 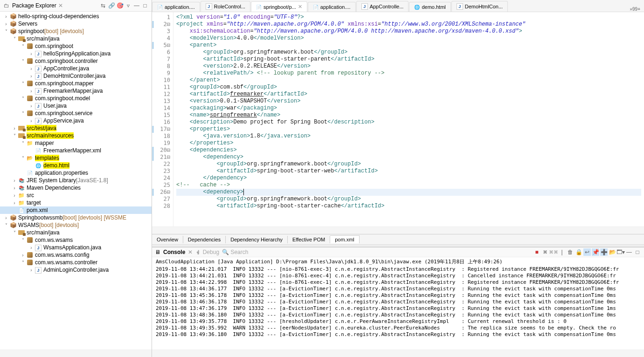 I want to click on minimize-icon: —, so click(x=137, y=6).